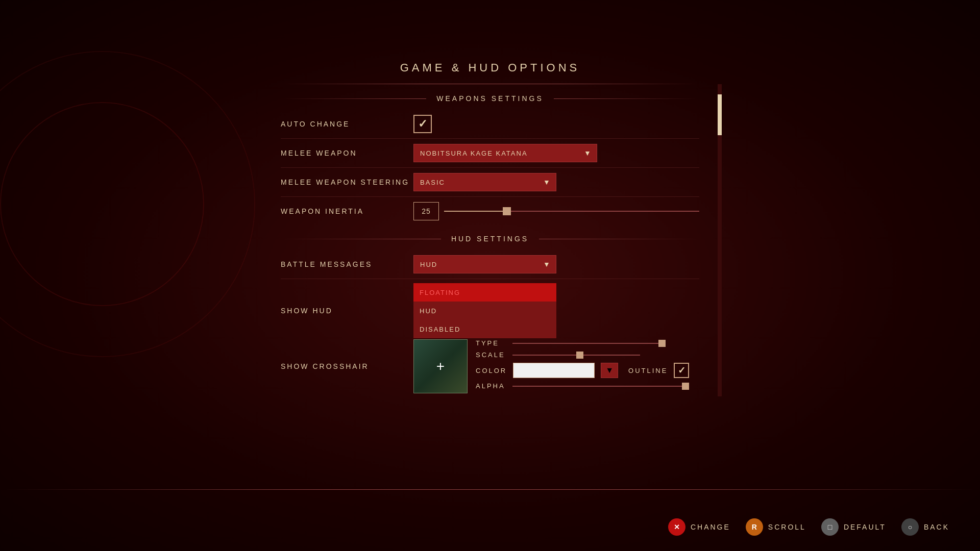 The width and height of the screenshot is (980, 551). What do you see at coordinates (677, 527) in the screenshot?
I see `change-button-icon: ✕` at bounding box center [677, 527].